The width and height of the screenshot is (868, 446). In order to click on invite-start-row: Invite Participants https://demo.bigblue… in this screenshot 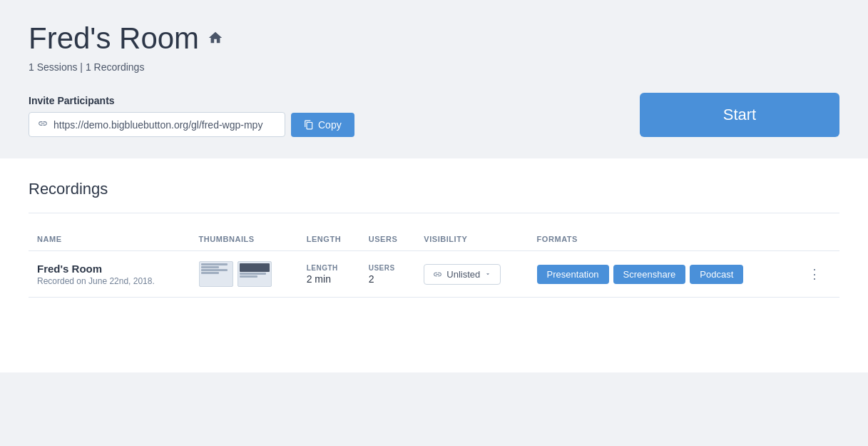, I will do `click(434, 115)`.